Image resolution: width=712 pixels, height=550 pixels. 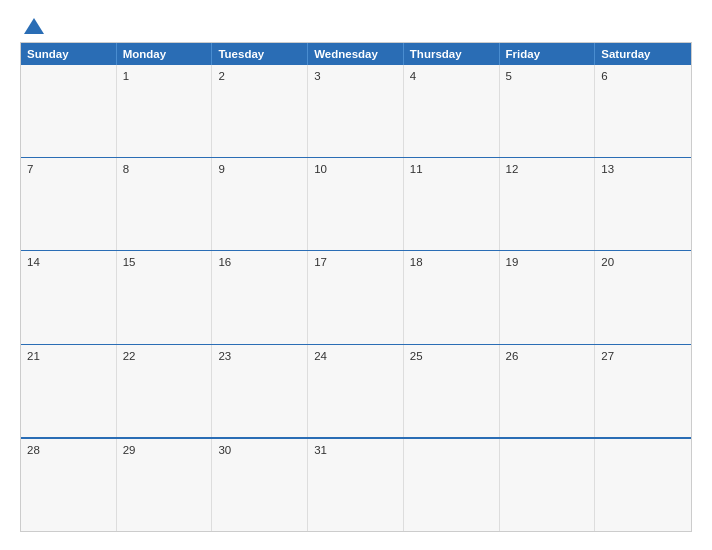 What do you see at coordinates (356, 169) in the screenshot?
I see `day-number: 10` at bounding box center [356, 169].